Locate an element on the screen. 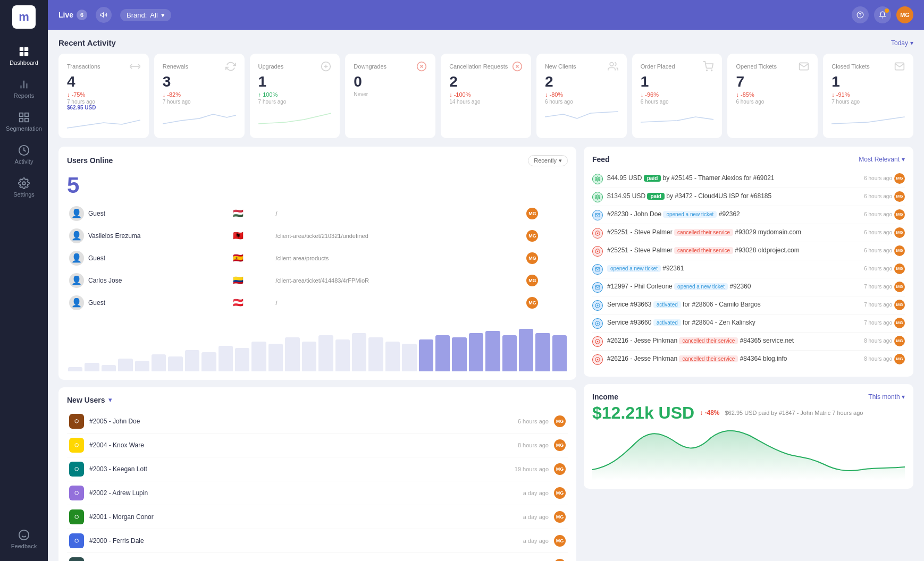 The image size is (924, 561). notification-button is located at coordinates (883, 15).